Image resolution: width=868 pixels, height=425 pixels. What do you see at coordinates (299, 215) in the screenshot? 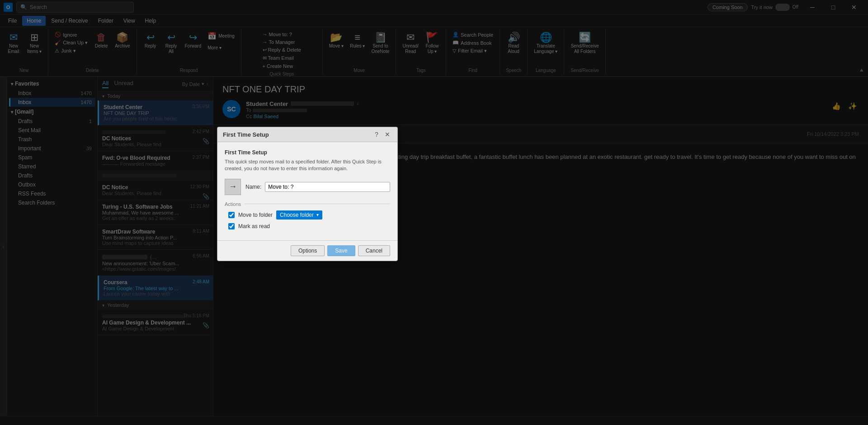
I see `choose-folder-dropdown: Choose folder ▾` at bounding box center [299, 215].